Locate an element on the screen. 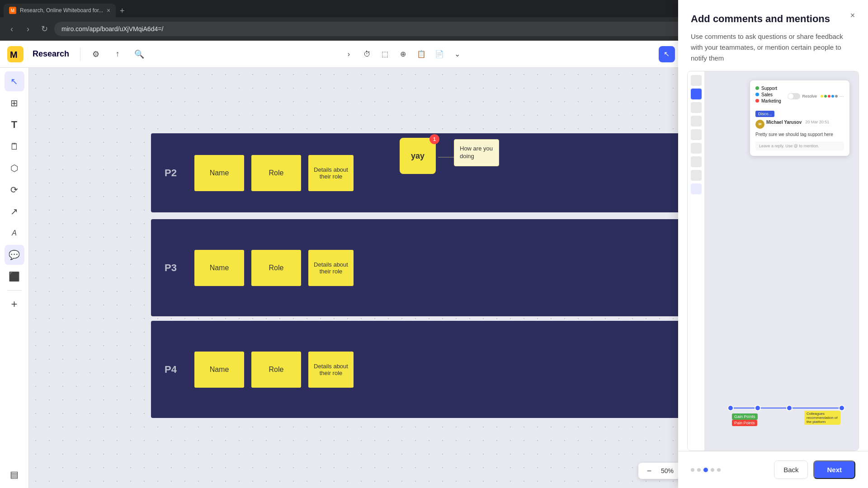 The height and width of the screenshot is (488, 868). arrow-right-btn: › is located at coordinates (349, 54).